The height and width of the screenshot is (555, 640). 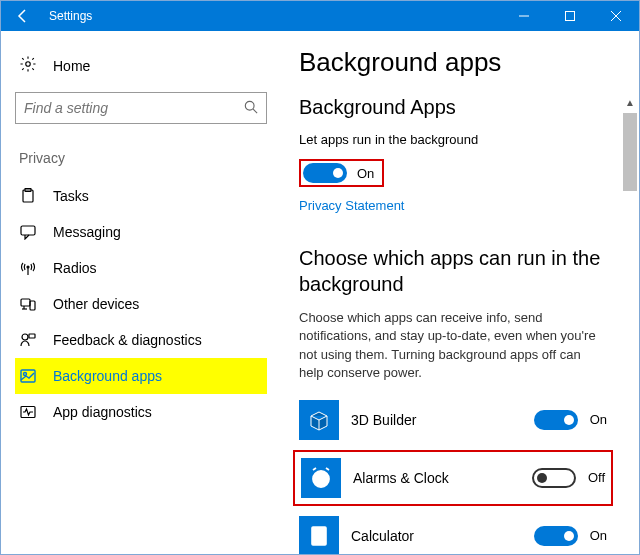 What do you see at coordinates (524, 16) in the screenshot?
I see `minimize-button` at bounding box center [524, 16].